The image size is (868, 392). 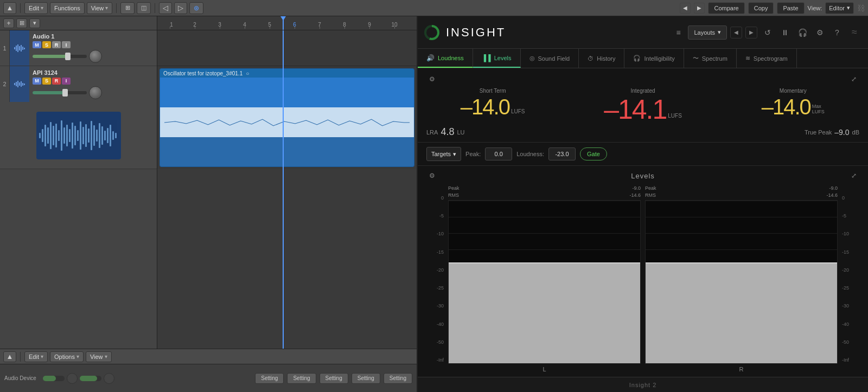 I want to click on setting-btn-4: Setting, so click(x=366, y=378).